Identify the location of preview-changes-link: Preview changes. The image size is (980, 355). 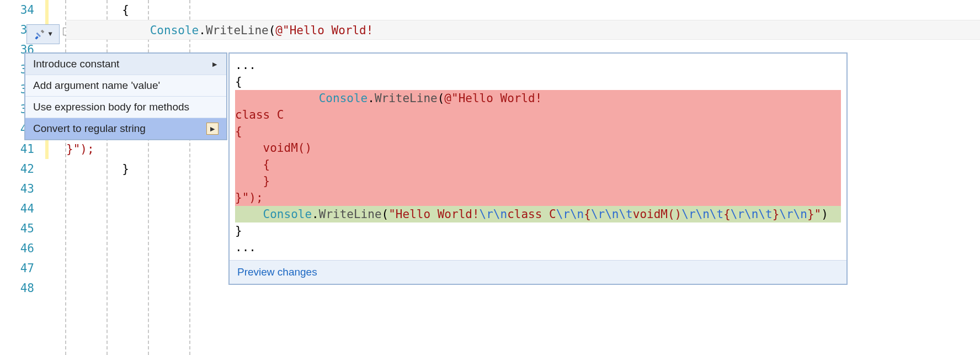
(538, 272).